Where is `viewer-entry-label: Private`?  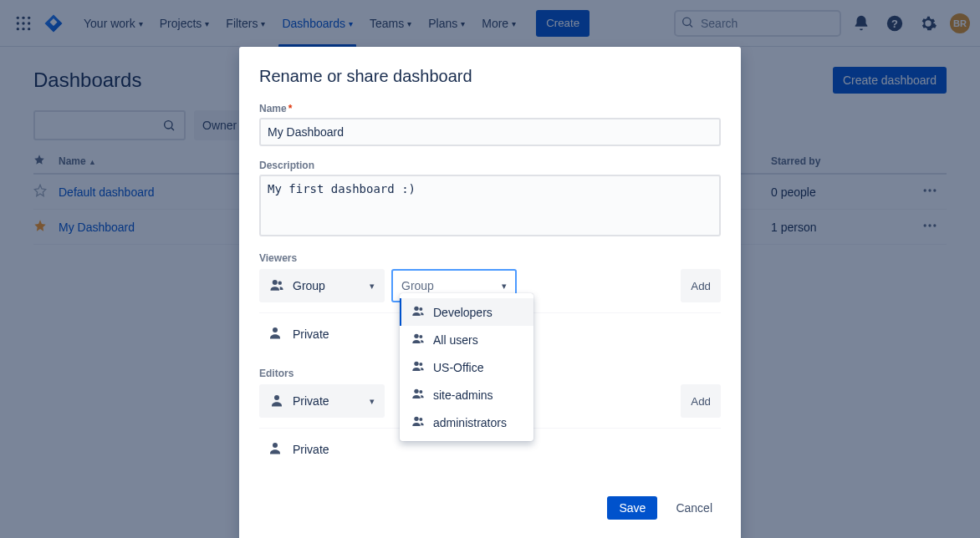
viewer-entry-label: Private is located at coordinates (311, 334).